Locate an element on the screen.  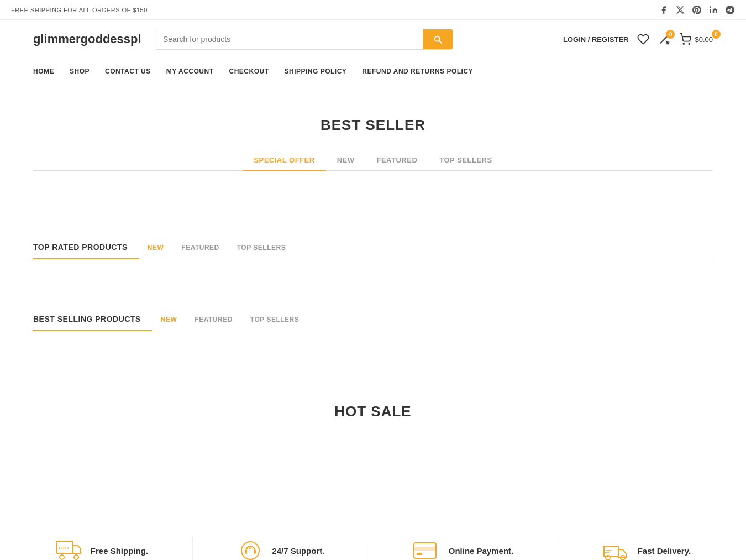
payment-text: Online Payment. is located at coordinates (481, 551).